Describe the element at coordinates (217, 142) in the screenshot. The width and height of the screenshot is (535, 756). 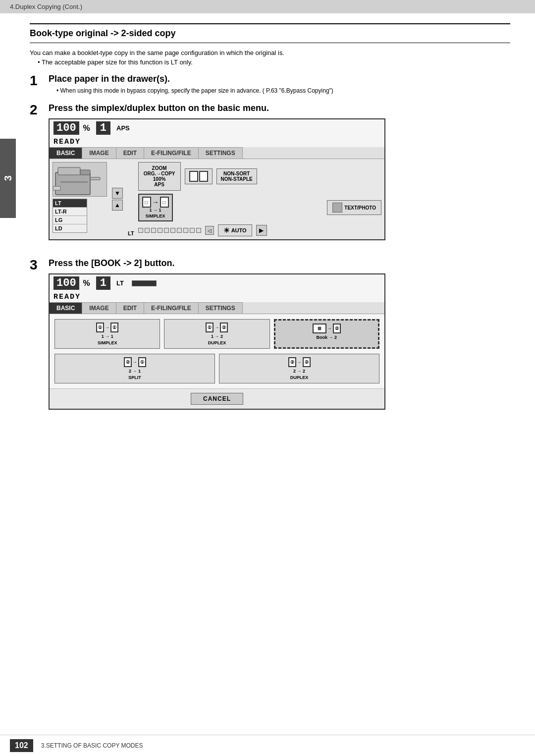
I see `panel1-ready: READY` at that location.